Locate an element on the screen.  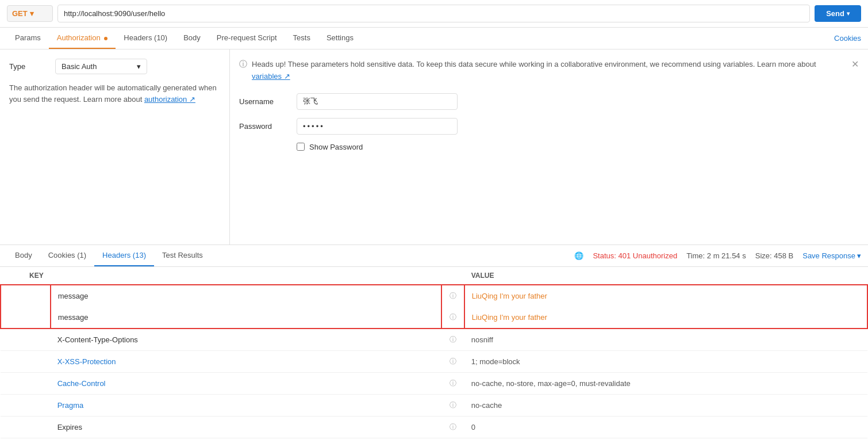
globe-icon: 🌐 is located at coordinates (579, 255).